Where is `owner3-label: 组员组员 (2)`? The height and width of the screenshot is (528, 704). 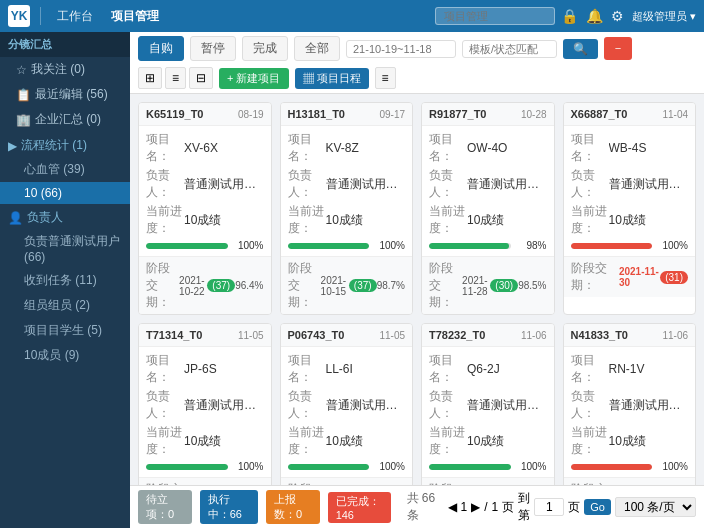 owner3-label: 组员组员 (2) is located at coordinates (57, 306).